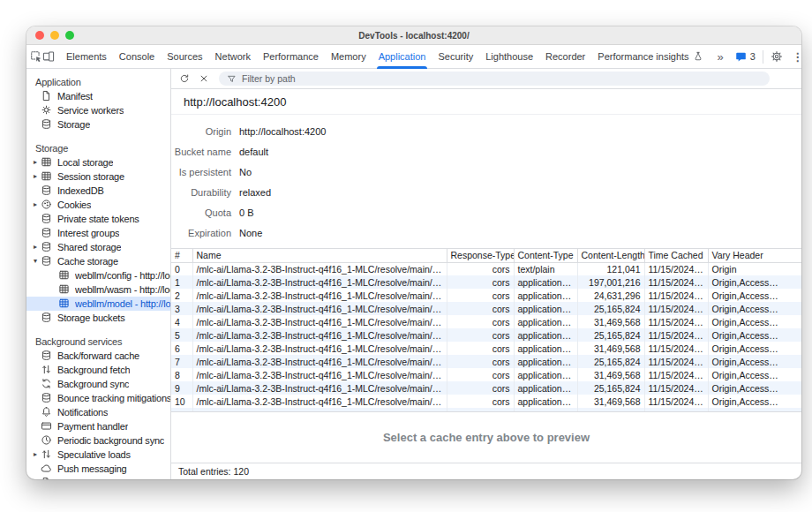  I want to click on menu-kebab-icon: ⋮, so click(794, 56).